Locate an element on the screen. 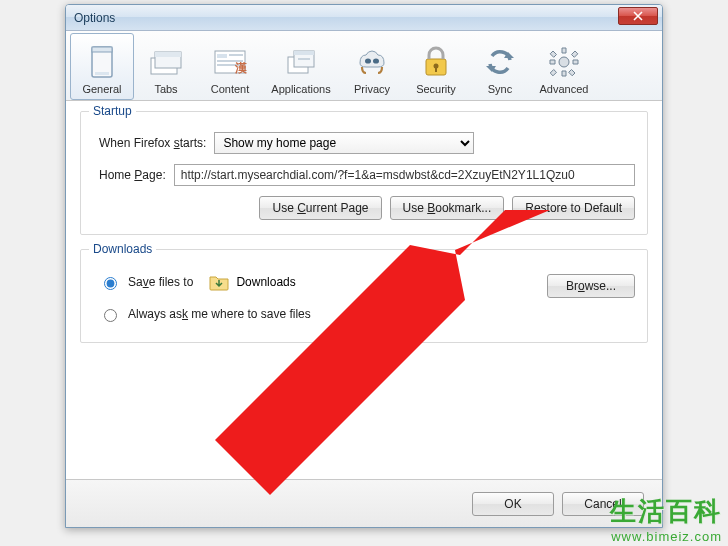 This screenshot has width=728, height=546. applications-icon is located at coordinates (301, 62).